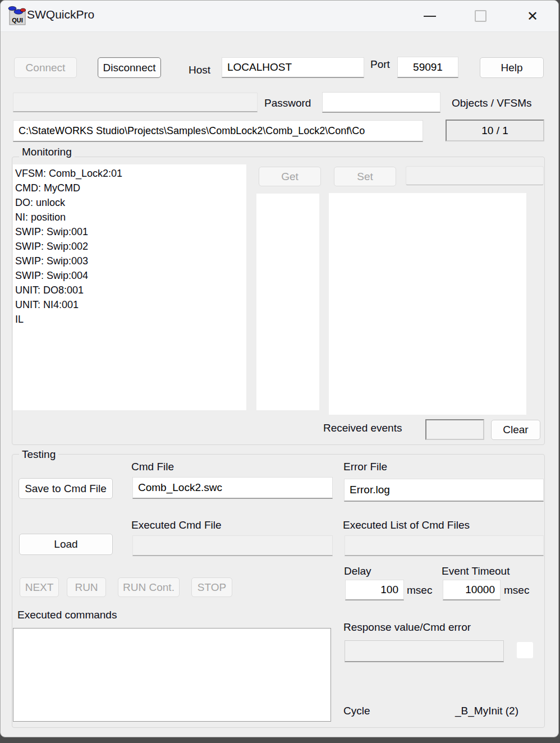  What do you see at coordinates (480, 16) in the screenshot?
I see `maximize-button` at bounding box center [480, 16].